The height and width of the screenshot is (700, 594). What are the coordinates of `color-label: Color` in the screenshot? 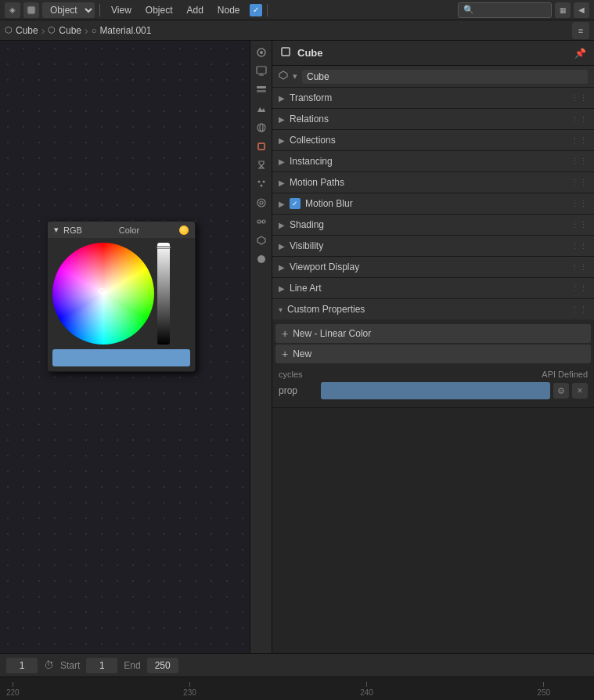 It's located at (129, 230).